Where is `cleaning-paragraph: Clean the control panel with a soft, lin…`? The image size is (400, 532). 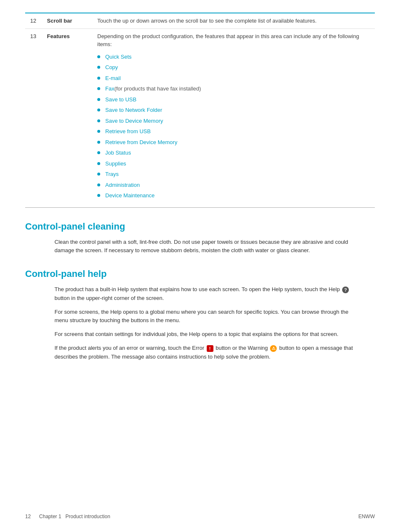
cleaning-paragraph: Clean the control panel with a soft, lin… is located at coordinates (208, 247).